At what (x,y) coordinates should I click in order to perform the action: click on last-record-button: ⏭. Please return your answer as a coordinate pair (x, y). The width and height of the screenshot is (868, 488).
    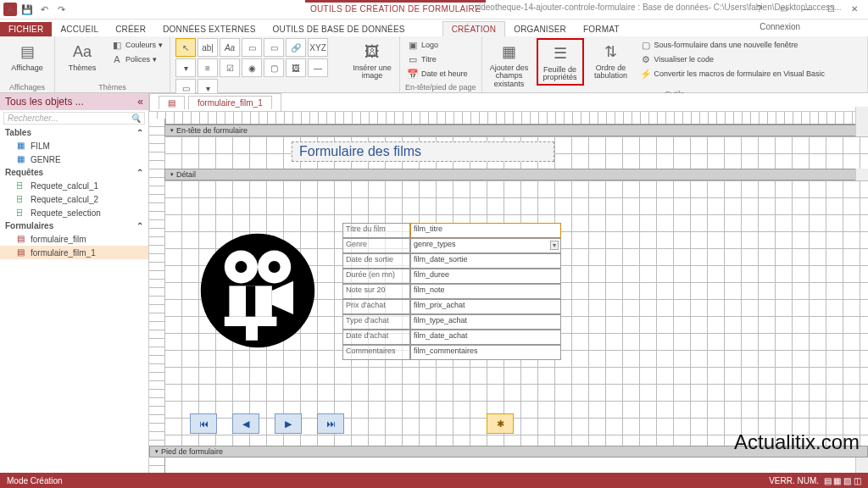
    Looking at the image, I should click on (331, 424).